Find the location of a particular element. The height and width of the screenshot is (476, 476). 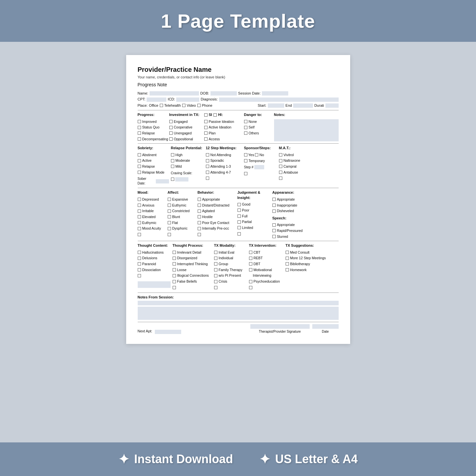

craving-label: Craving Scale: is located at coordinates (182, 173).